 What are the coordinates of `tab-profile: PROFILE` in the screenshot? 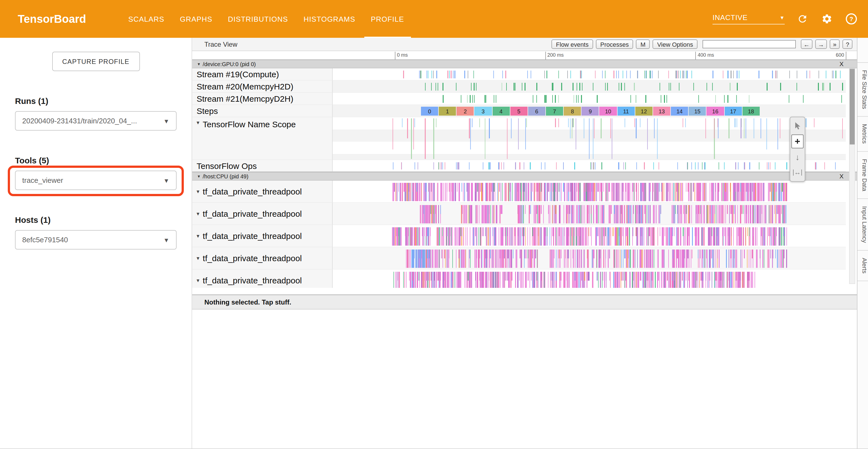 It's located at (388, 19).